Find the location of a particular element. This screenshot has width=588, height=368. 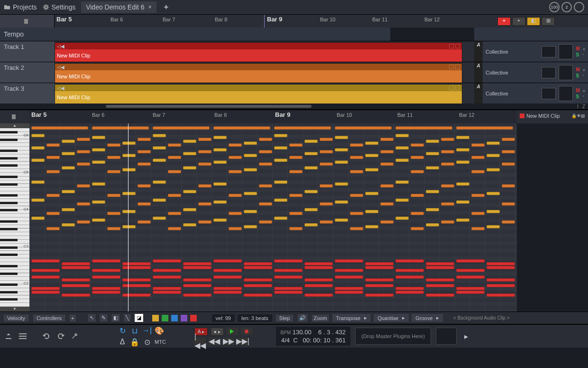

clip-list-item: New MIDI Clip🔒👁▤ is located at coordinates (552, 116).